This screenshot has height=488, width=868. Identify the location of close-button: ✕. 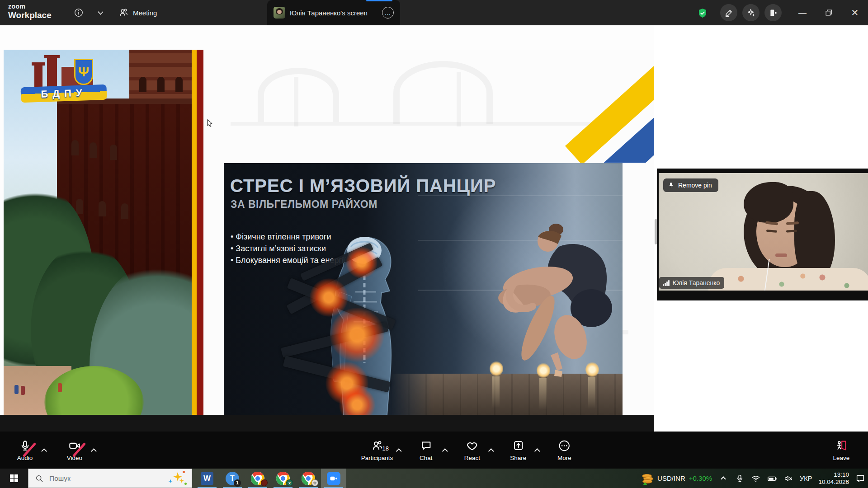
(855, 13).